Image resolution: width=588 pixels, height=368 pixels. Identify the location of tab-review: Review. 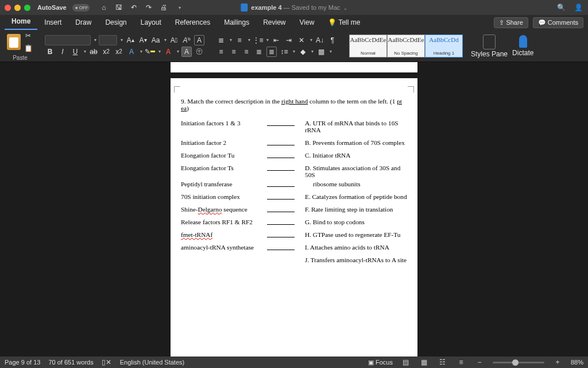
(274, 23).